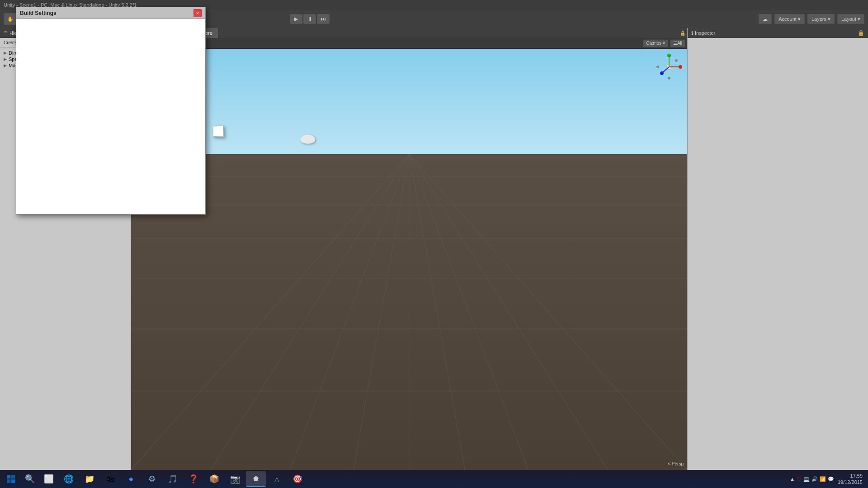  What do you see at coordinates (131, 479) in the screenshot?
I see `taskbar-chrome-button: ●` at bounding box center [131, 479].